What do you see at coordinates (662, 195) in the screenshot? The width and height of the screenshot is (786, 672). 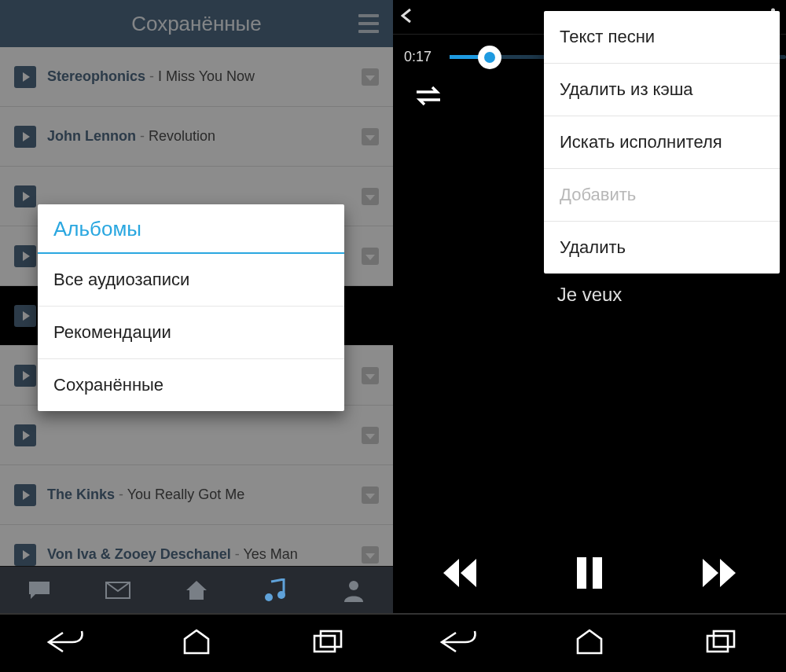 I see `menu-add: Добавить` at bounding box center [662, 195].